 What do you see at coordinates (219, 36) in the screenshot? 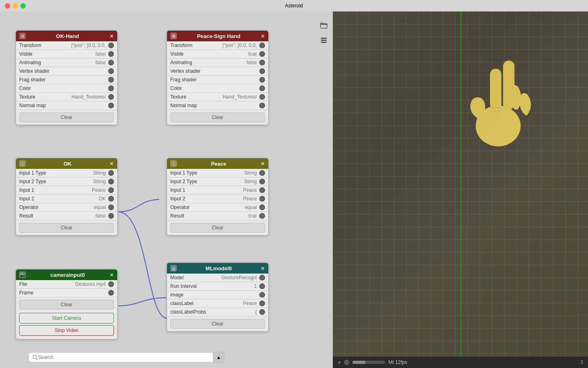
I see `peace-hand-title: Peace-Sign Hand` at bounding box center [219, 36].